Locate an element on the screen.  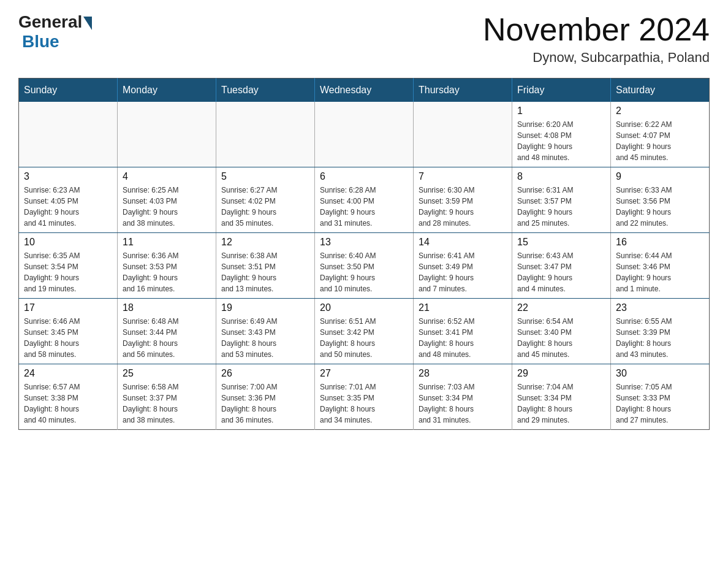
calendar-cell: 5Sunrise: 6:27 AMSunset: 4:02 PMDaylight… is located at coordinates (266, 200).